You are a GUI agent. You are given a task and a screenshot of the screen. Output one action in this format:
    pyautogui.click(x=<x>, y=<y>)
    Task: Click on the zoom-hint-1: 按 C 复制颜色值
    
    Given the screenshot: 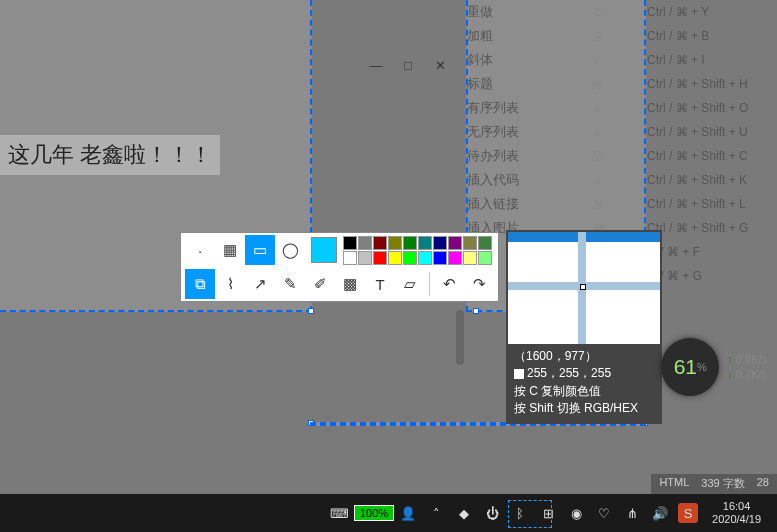 What is the action you would take?
    pyautogui.click(x=584, y=392)
    